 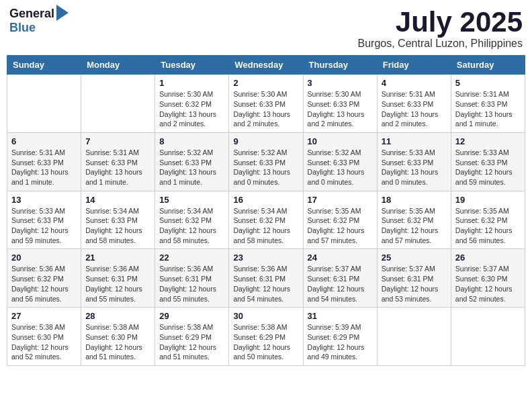 What do you see at coordinates (192, 337) in the screenshot?
I see `calendar-cell: 29Sunrise: 5:38 AM Sunset: 6:29 PM Dayli…` at bounding box center [192, 337].